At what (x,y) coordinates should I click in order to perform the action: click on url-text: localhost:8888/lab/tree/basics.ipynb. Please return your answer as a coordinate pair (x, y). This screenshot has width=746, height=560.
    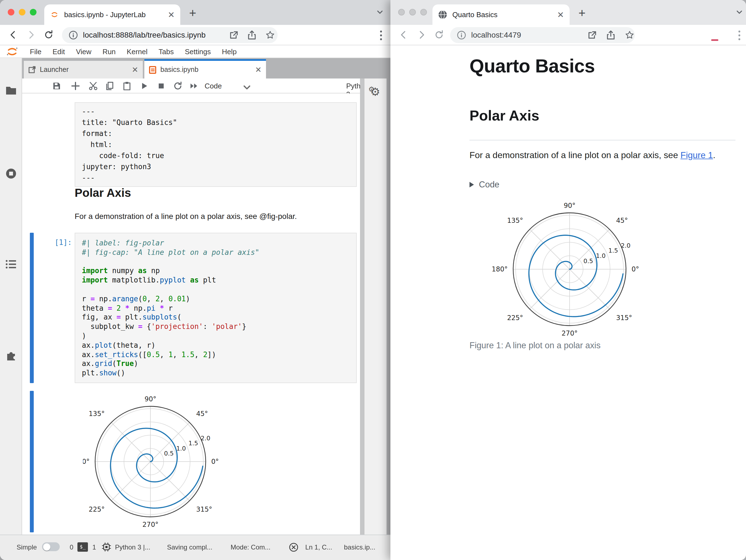
    Looking at the image, I should click on (144, 35).